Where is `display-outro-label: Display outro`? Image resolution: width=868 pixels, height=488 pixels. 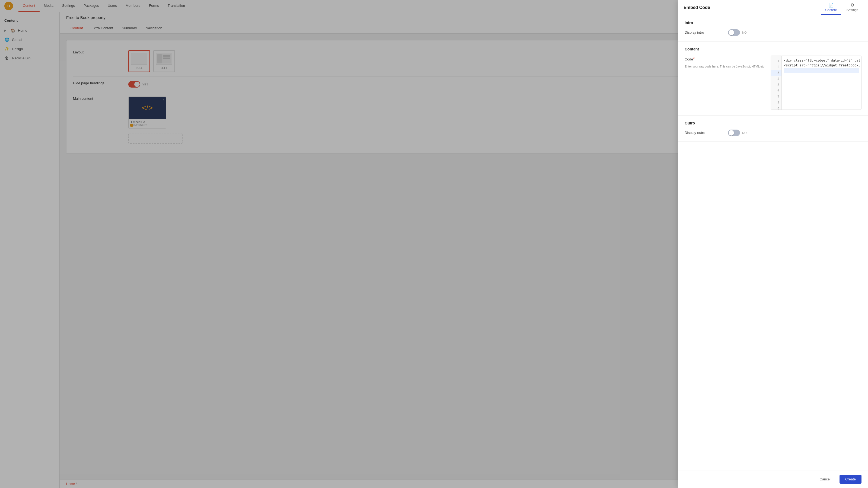
display-outro-label: Display outro is located at coordinates (704, 132).